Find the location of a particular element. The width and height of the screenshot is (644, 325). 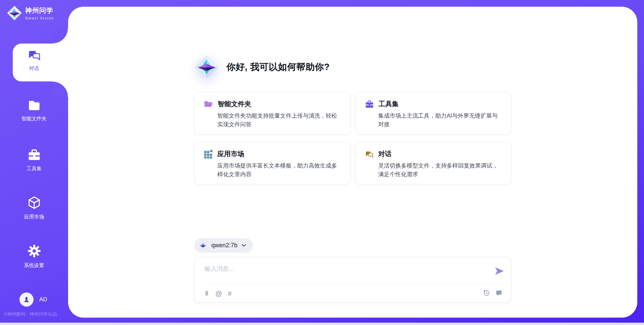

card-description: 集成市场上主流工具，助力AI与外界无缝扩展与对接 is located at coordinates (441, 120).